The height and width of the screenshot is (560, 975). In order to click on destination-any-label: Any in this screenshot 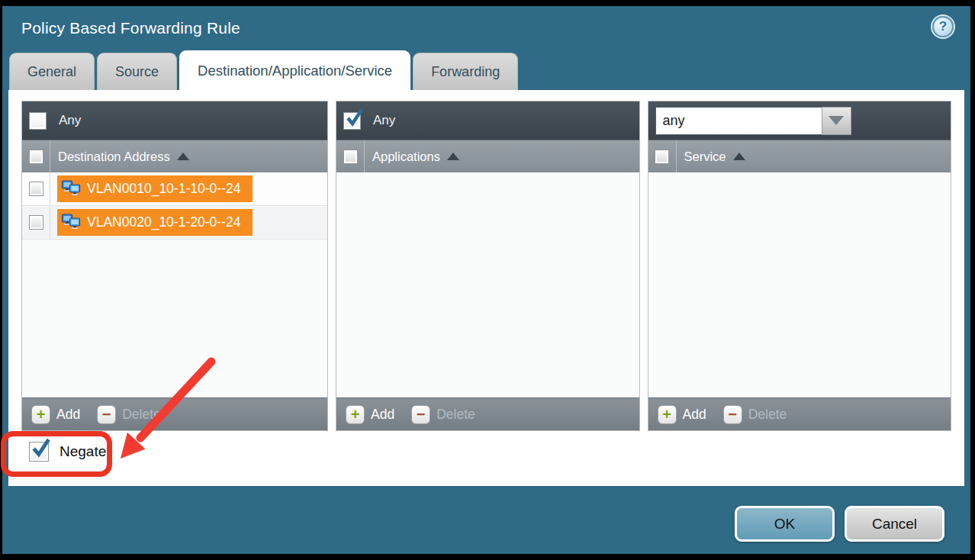, I will do `click(70, 121)`.